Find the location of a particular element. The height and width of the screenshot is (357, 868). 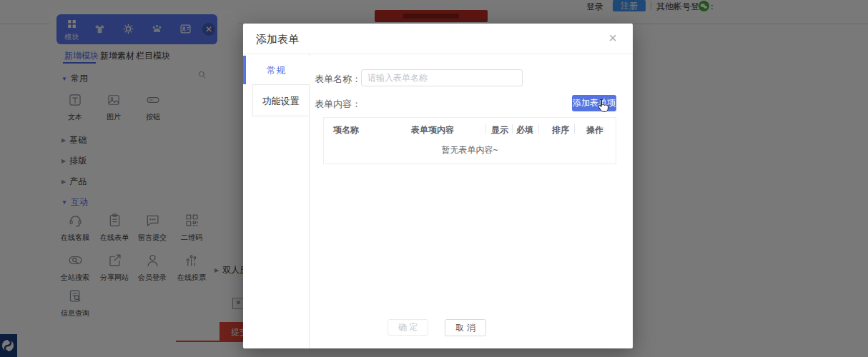

dialog-close-icon: × is located at coordinates (613, 38).